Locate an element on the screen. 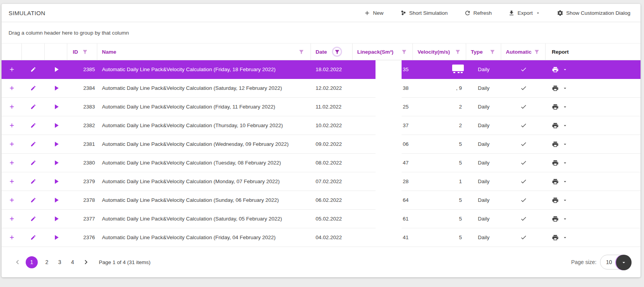 The image size is (644, 287). row-type: Daily is located at coordinates (484, 237).